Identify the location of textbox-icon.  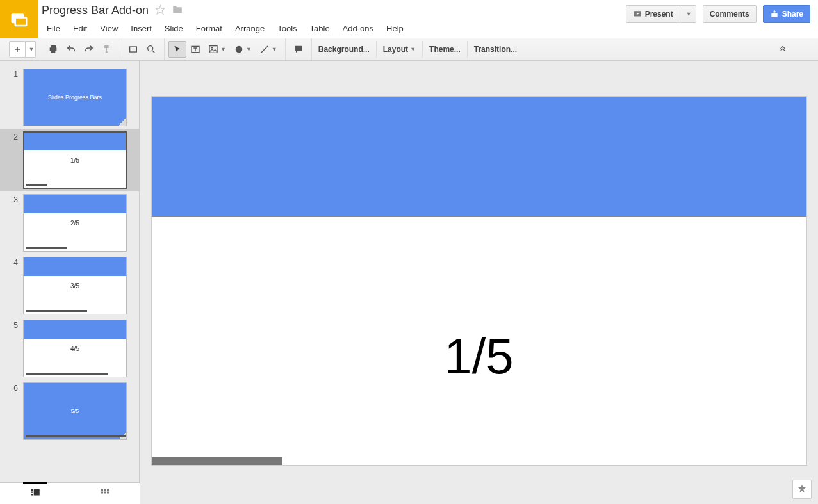
(195, 49).